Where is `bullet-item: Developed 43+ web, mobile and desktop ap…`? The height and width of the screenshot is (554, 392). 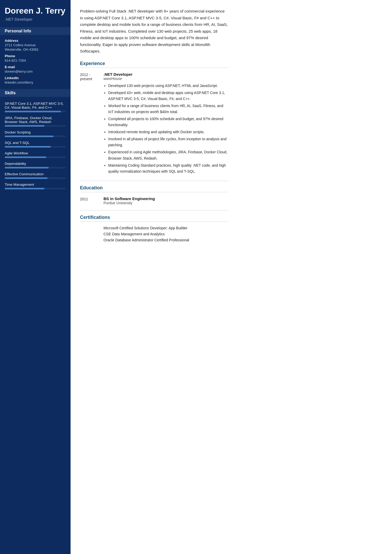
bullet-item: Developed 43+ web, mobile and desktop ap… is located at coordinates (168, 96).